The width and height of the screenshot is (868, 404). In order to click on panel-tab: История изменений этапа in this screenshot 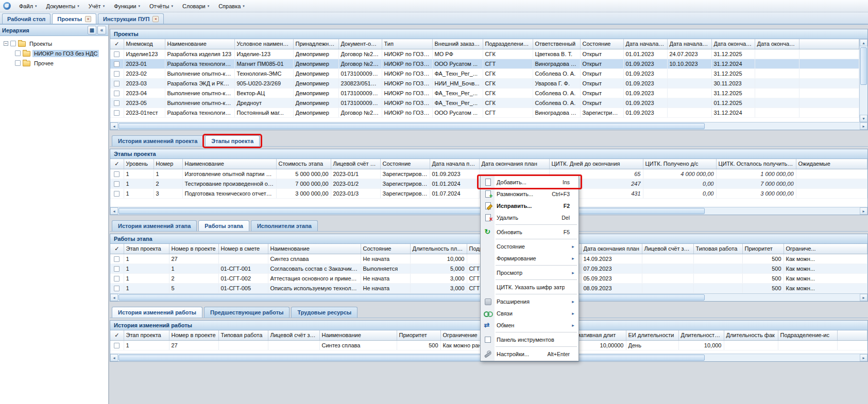, I will do `click(155, 225)`.